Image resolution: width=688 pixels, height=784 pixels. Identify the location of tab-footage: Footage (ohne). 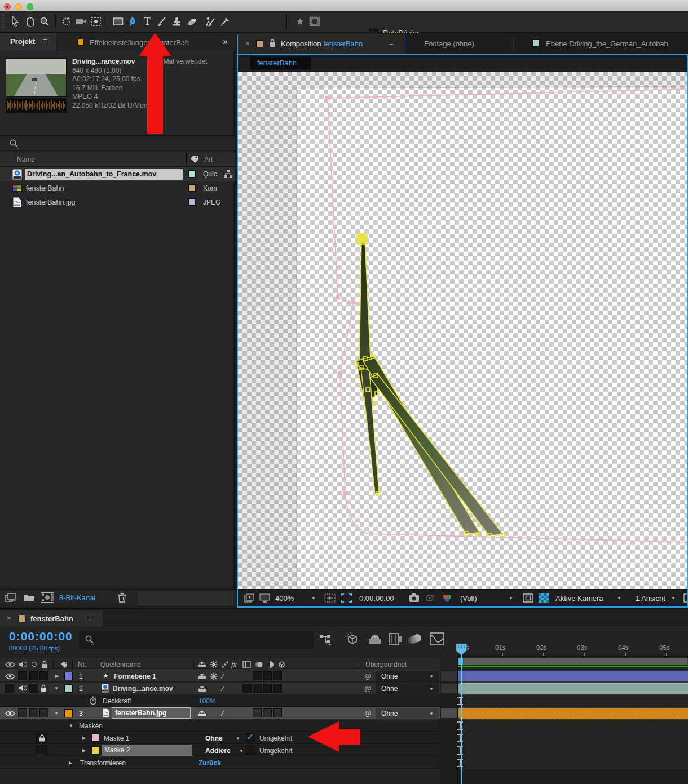
(460, 44).